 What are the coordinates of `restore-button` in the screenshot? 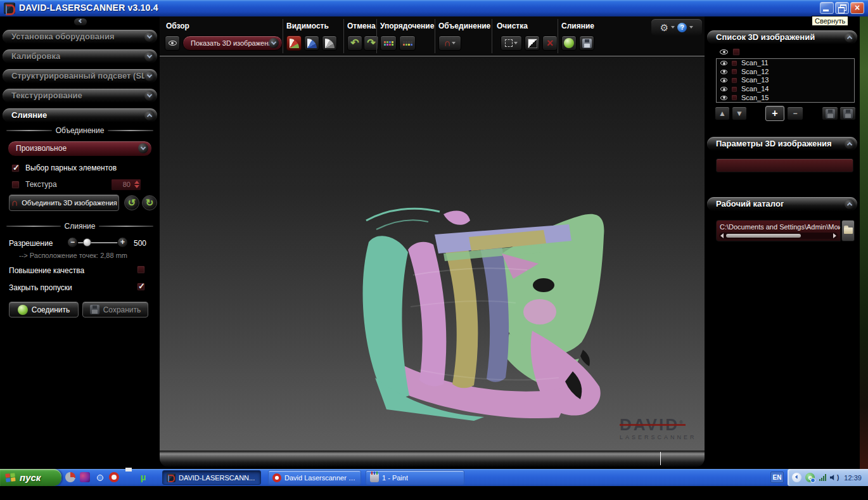 It's located at (842, 8).